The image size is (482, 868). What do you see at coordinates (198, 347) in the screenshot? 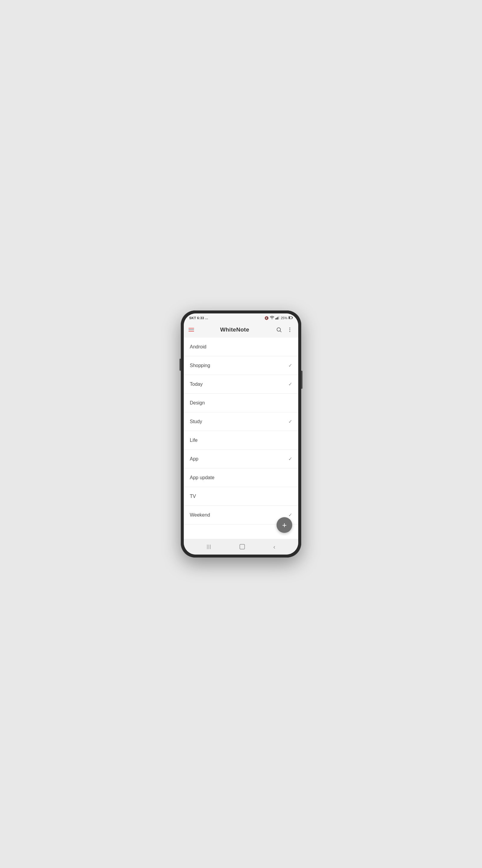
I see `item-label: Android` at bounding box center [198, 347].